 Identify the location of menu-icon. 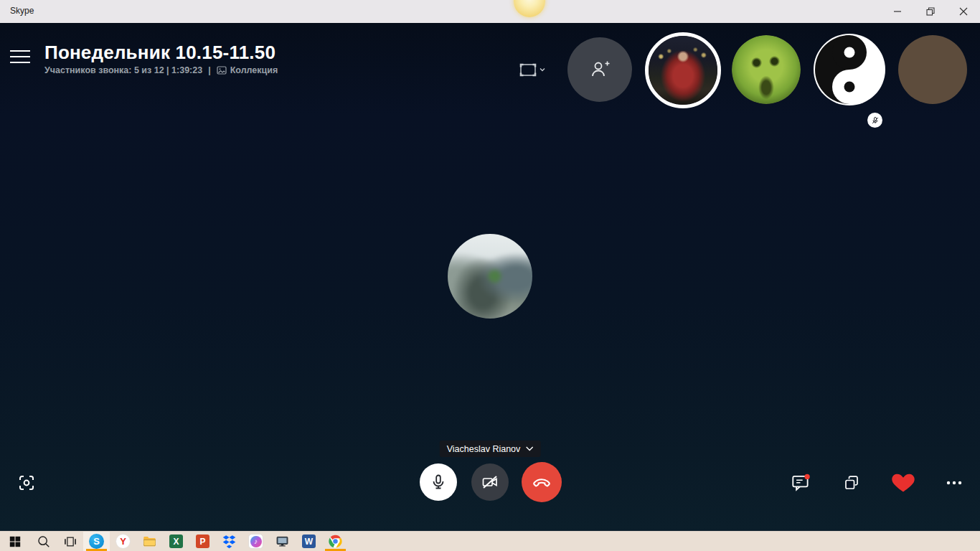
(20, 51).